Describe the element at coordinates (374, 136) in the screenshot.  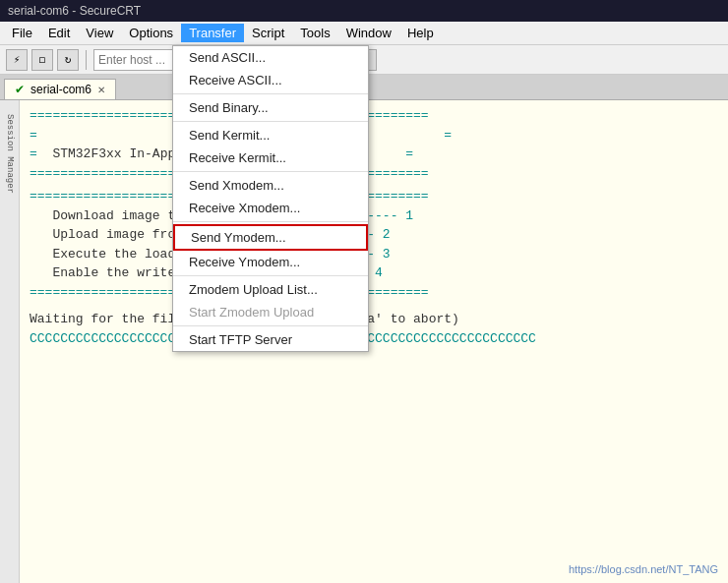
I see `terminal-line-2: = (C) C =` at that location.